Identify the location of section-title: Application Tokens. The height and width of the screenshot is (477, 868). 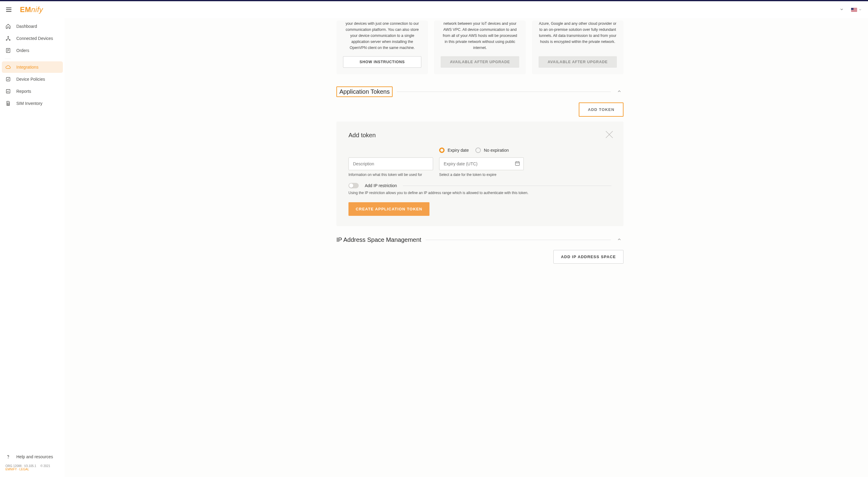
(365, 92).